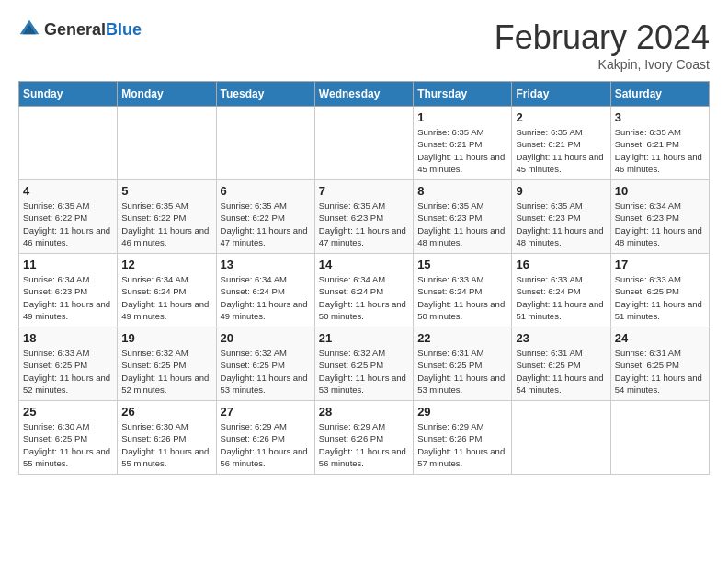 This screenshot has width=728, height=563. Describe the element at coordinates (658, 298) in the screenshot. I see `day-info: Sunrise: 6:33 AMSunset: 6:25 PMDaylight:…` at that location.